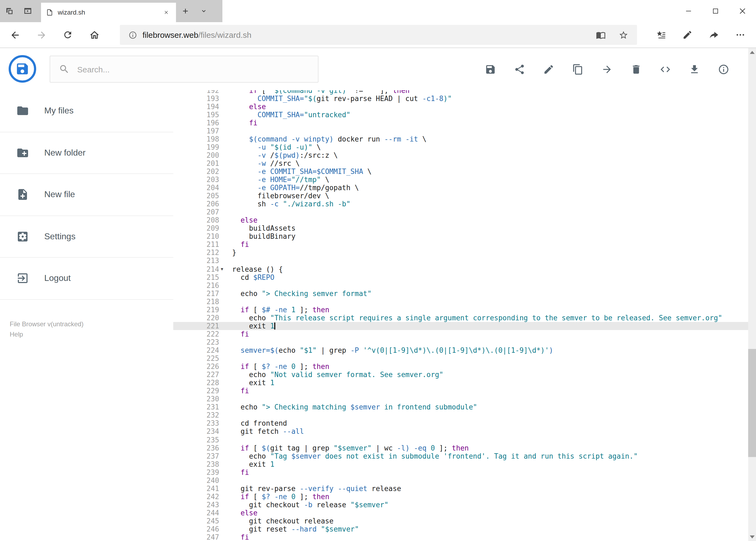 The height and width of the screenshot is (541, 756). I want to click on code-line: 239 fi, so click(461, 472).